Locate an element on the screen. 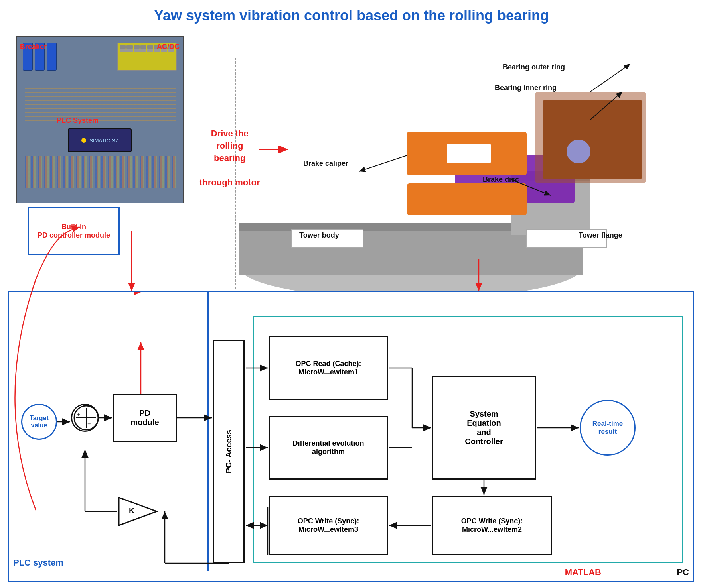  acdc-label: AC/DC is located at coordinates (168, 47).